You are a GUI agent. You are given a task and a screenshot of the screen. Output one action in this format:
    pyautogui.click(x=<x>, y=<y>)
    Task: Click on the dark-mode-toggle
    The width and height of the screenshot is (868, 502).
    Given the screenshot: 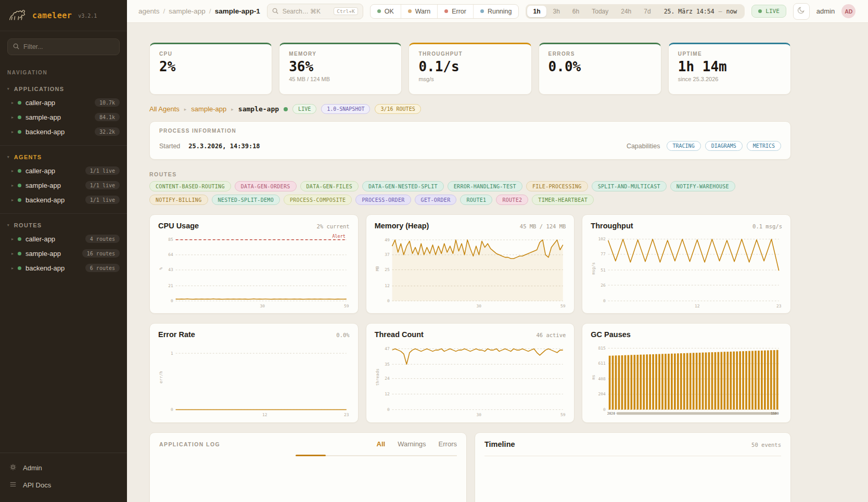 What is the action you would take?
    pyautogui.click(x=801, y=11)
    